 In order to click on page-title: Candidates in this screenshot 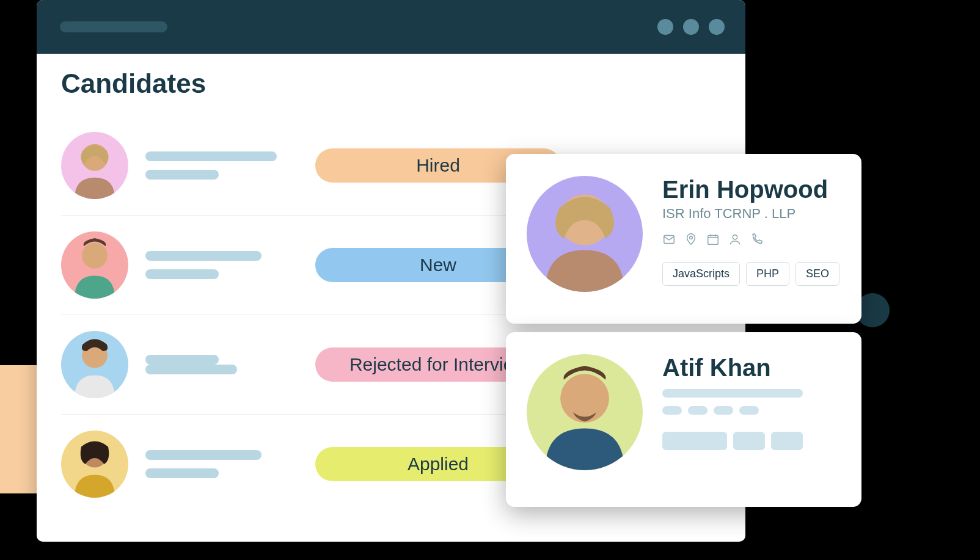, I will do `click(391, 84)`.